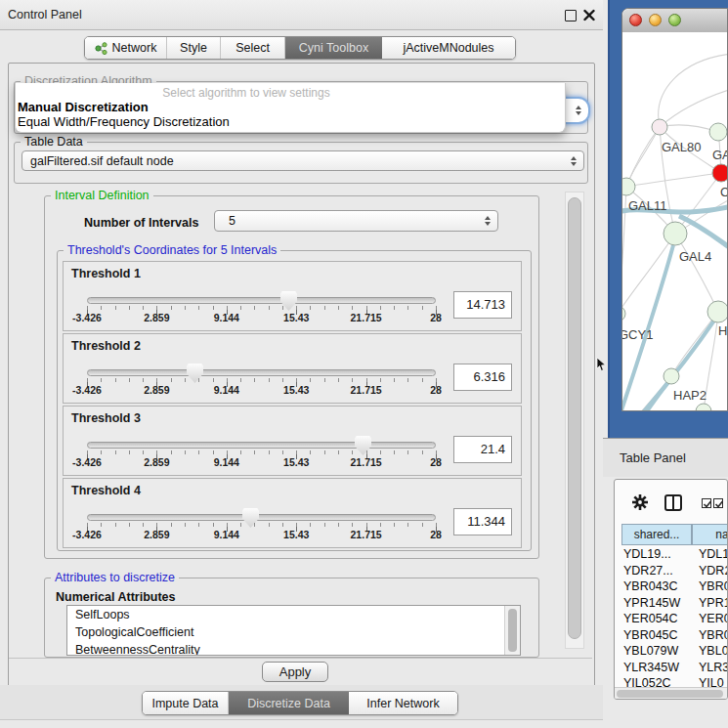 Image resolution: width=728 pixels, height=728 pixels. What do you see at coordinates (655, 20) in the screenshot?
I see `minimize-traffic-light` at bounding box center [655, 20].